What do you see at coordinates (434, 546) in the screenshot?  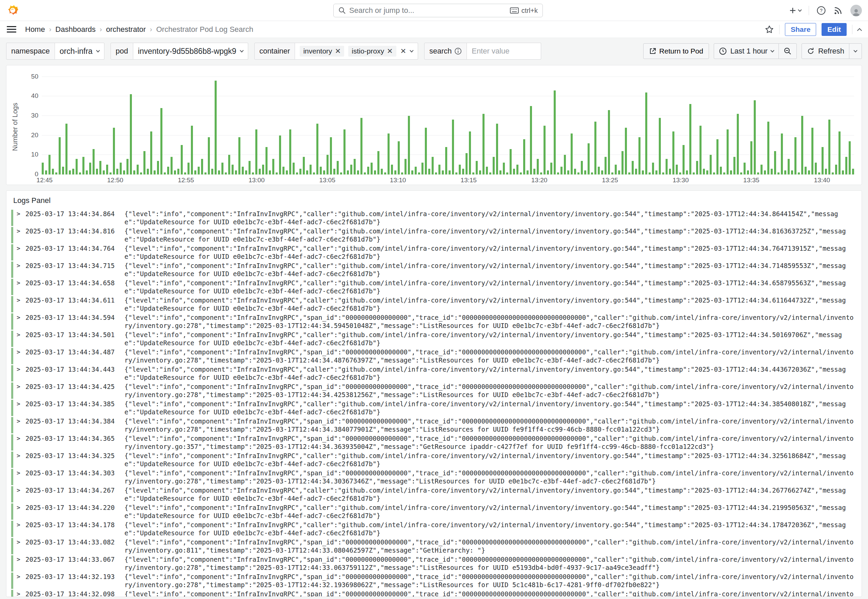 I see `log-row: >2025-03-17 13:44:33.082{"level":"info",…` at bounding box center [434, 546].